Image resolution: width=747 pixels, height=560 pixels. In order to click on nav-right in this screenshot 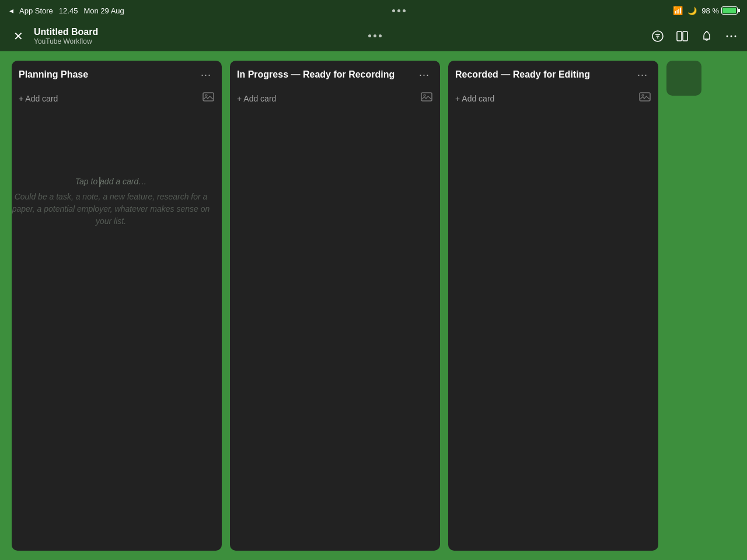, I will do `click(694, 36)`.